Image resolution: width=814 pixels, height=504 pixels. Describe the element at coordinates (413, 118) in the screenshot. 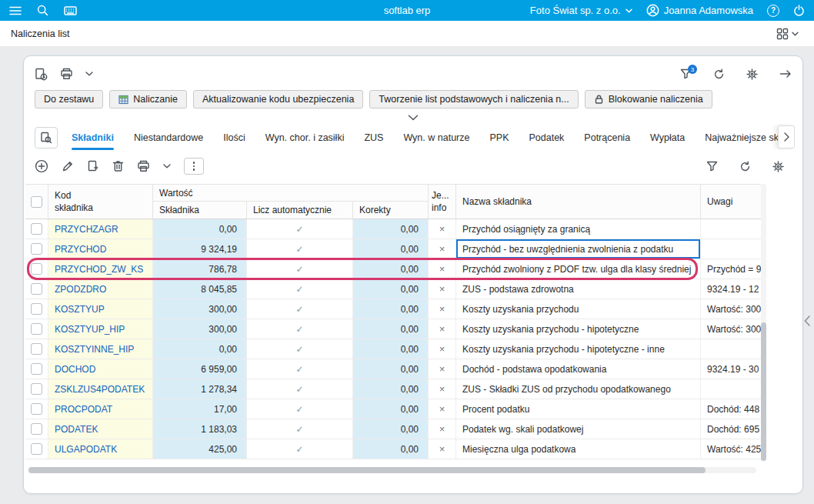

I see `collapse-toolbar-button` at that location.